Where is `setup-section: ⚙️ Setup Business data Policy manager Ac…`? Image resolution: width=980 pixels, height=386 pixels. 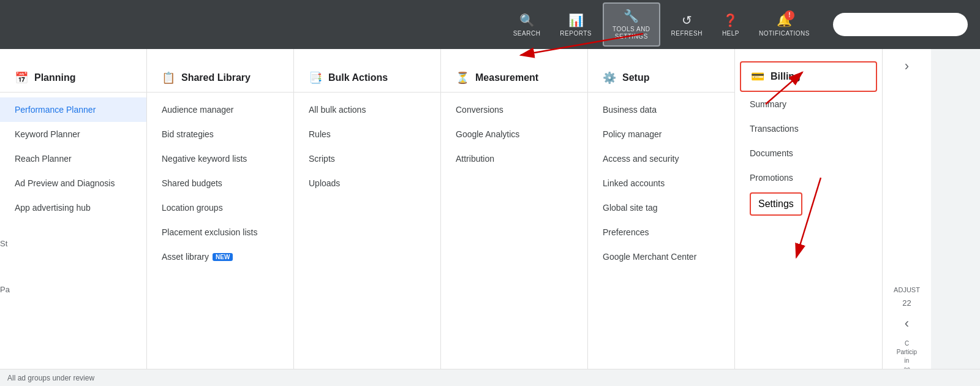 setup-section: ⚙️ Setup Business data Policy manager Ac… is located at coordinates (662, 214).